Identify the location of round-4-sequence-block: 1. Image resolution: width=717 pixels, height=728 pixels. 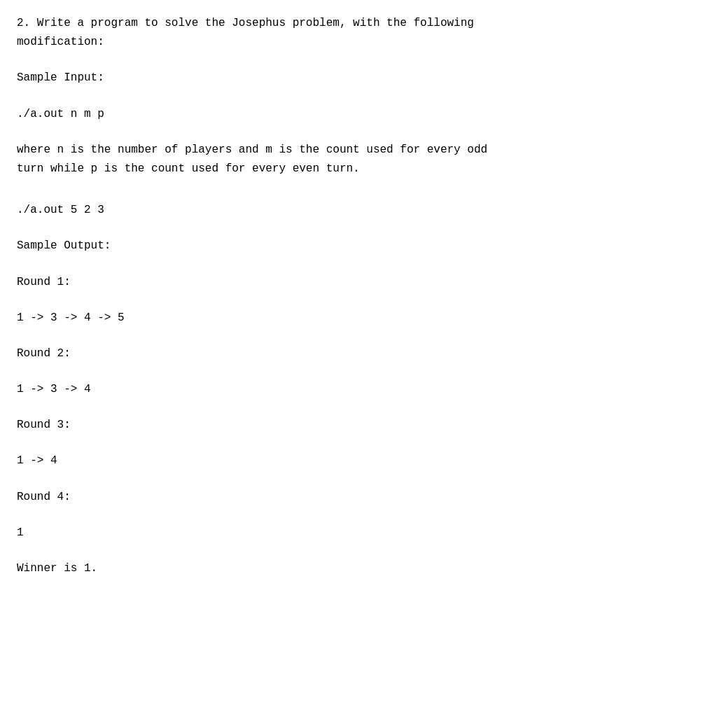
(358, 533).